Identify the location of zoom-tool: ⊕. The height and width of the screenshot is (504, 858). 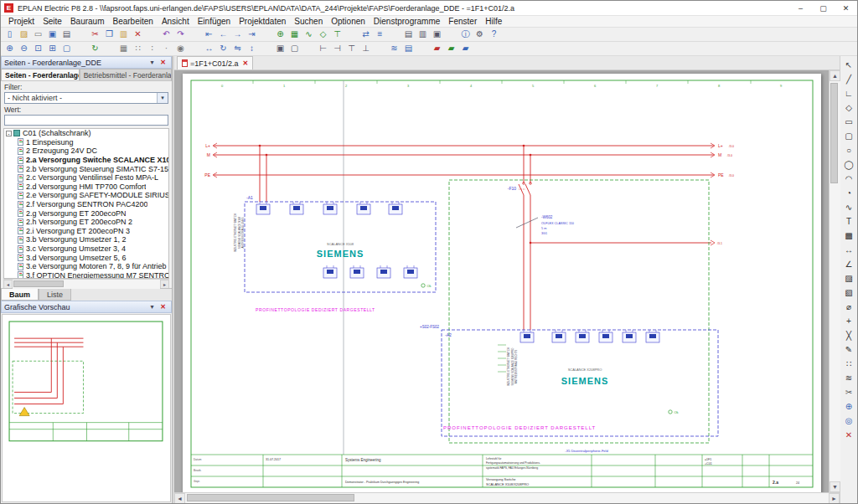
(849, 407).